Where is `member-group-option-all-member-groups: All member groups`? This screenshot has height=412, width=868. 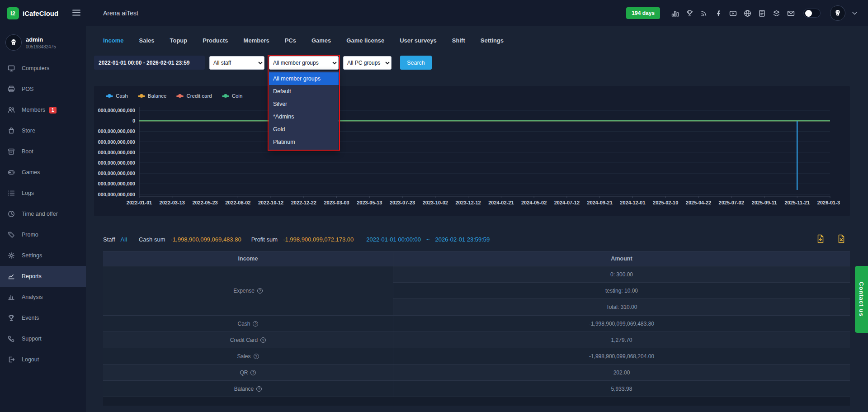 member-group-option-all-member-groups: All member groups is located at coordinates (304, 79).